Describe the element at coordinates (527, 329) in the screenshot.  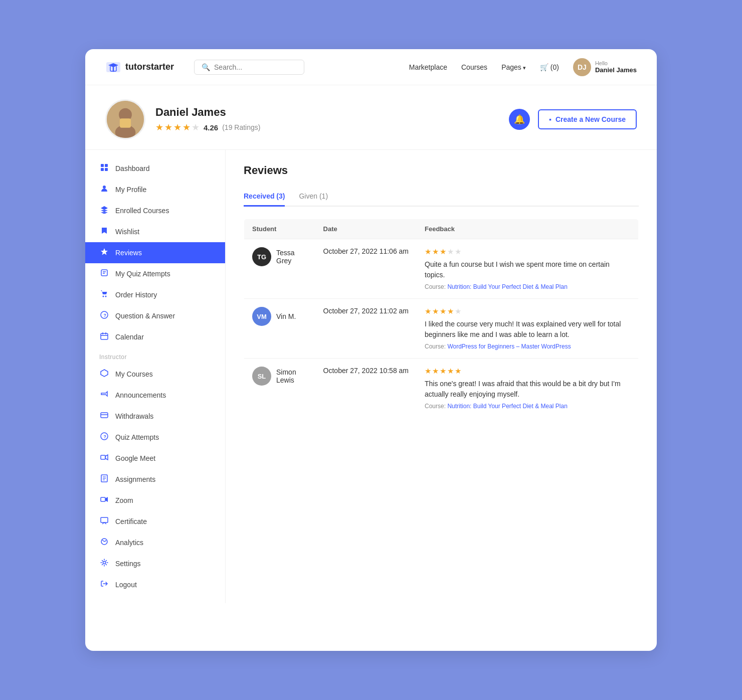
I see `feedback-cell: ★★★★★ I liked the course very much! It w…` at that location.